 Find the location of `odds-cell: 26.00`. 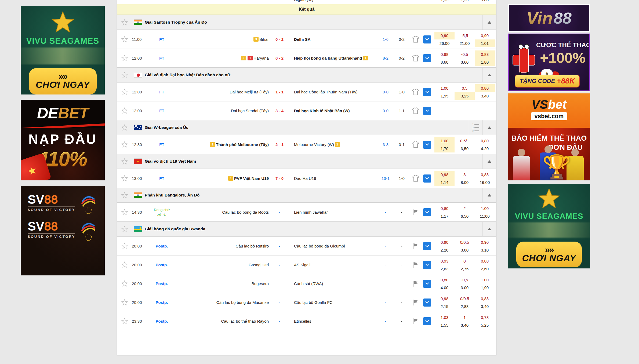

odds-cell: 26.00 is located at coordinates (445, 43).